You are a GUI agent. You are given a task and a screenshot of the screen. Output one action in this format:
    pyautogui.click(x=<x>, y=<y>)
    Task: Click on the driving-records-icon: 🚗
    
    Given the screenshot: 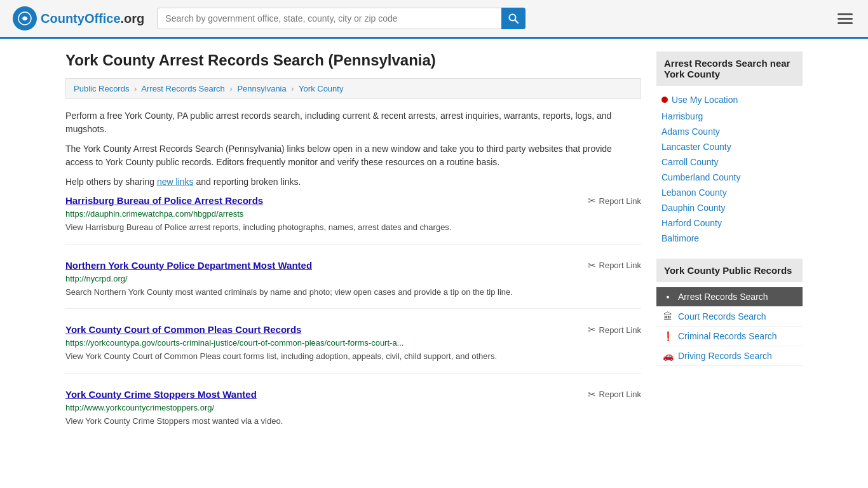 What is the action you would take?
    pyautogui.click(x=668, y=356)
    